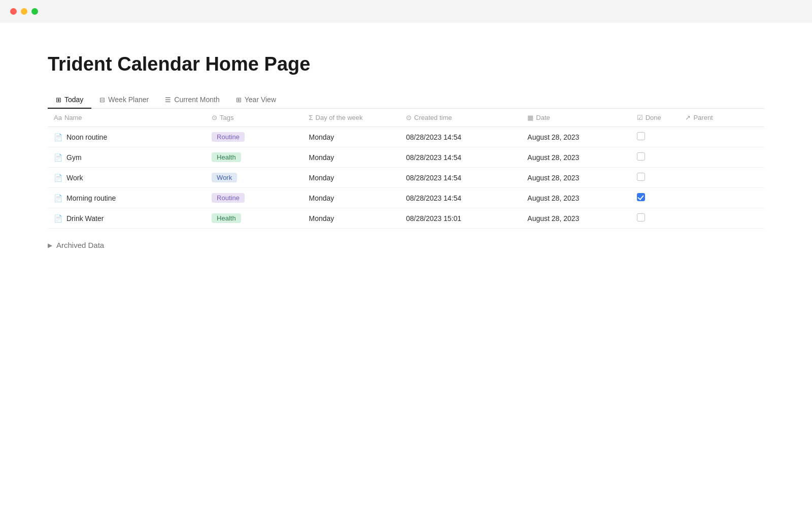 This screenshot has width=812, height=508. Describe the element at coordinates (406, 218) in the screenshot. I see `table-row: 📄 Drink Water Health Monday 08/28/2023 1…` at that location.